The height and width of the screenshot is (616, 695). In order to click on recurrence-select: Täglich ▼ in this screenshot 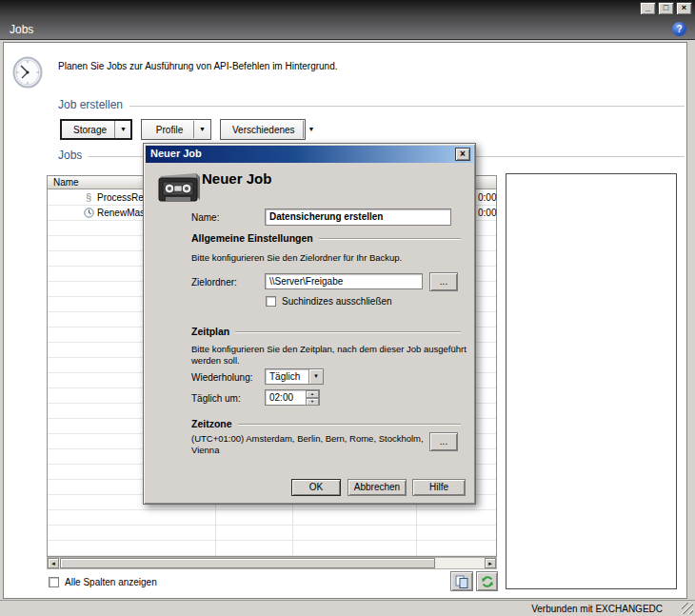, I will do `click(294, 377)`.